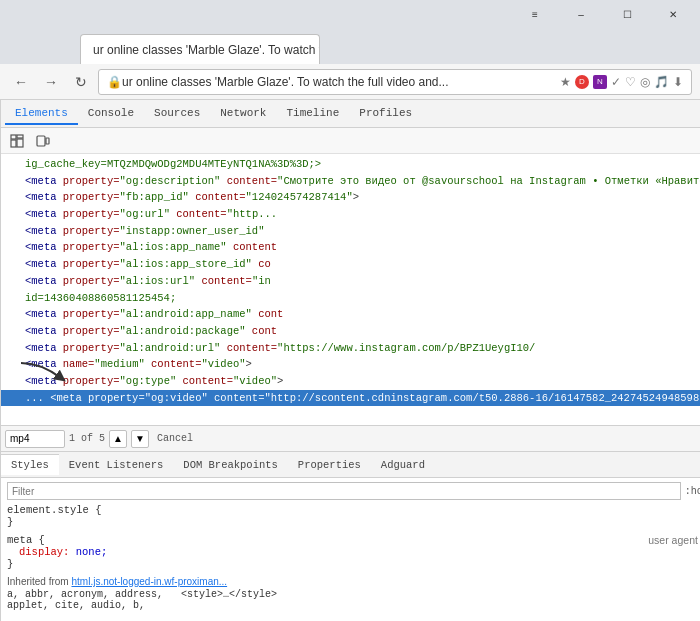 The image size is (700, 621). Describe the element at coordinates (354, 582) in the screenshot. I see `inherited-from-label: Inherited from html.js.not-logged-in.wf-…` at that location.